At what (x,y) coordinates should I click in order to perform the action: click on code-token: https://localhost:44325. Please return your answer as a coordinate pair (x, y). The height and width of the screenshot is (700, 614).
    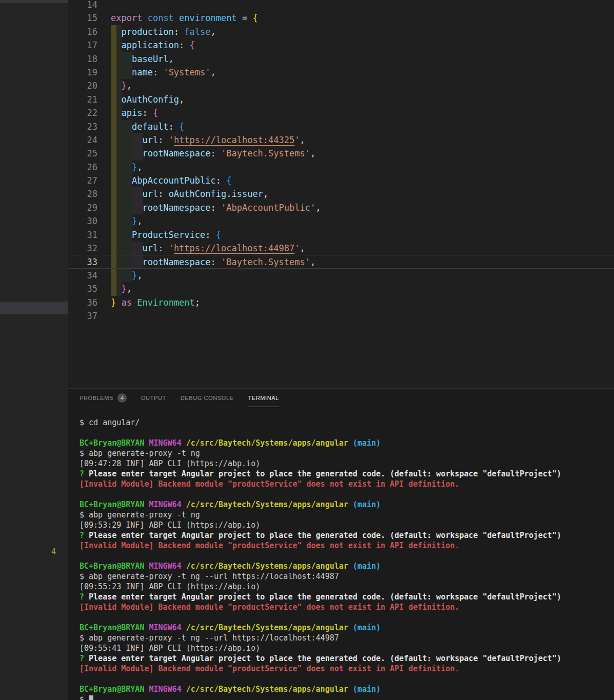
    Looking at the image, I should click on (234, 140).